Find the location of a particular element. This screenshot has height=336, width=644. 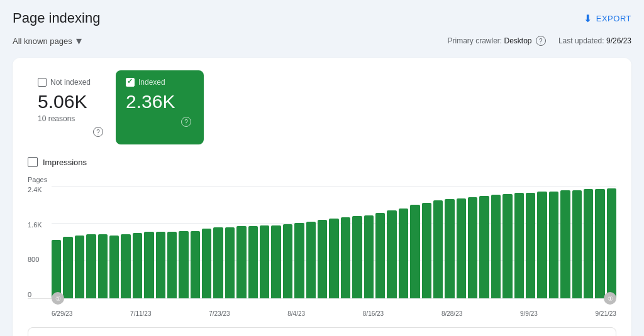

not-indexed-value: 5.06K is located at coordinates (70, 102).